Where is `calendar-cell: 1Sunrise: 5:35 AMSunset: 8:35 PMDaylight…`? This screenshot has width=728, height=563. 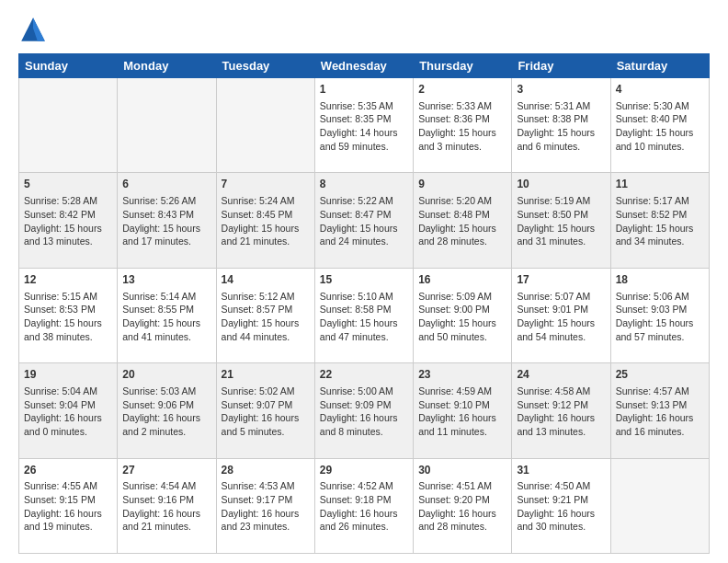
calendar-cell: 1Sunrise: 5:35 AMSunset: 8:35 PMDaylight… is located at coordinates (364, 125).